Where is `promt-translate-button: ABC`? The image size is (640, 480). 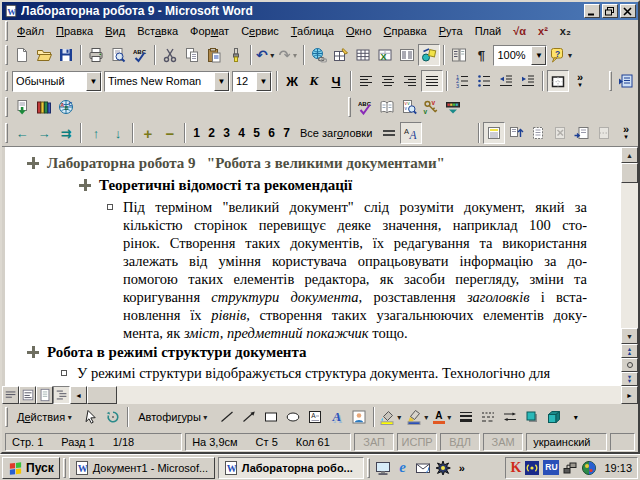
promt-translate-button: ABC is located at coordinates (66, 107).